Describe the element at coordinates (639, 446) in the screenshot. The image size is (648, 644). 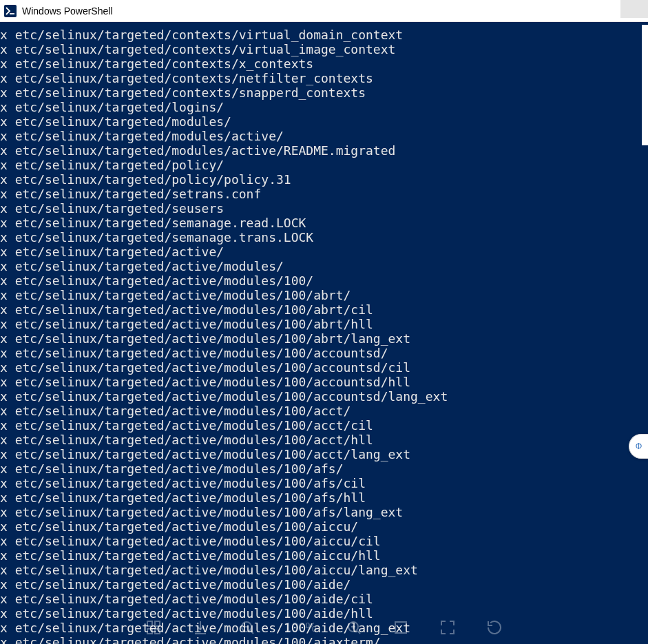
I see `floating-badge-label: Φ` at that location.